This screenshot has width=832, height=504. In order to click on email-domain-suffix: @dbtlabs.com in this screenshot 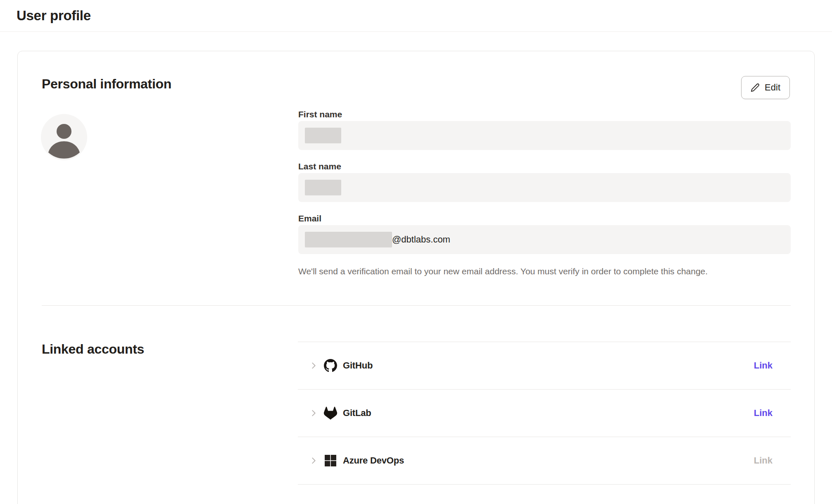, I will do `click(421, 240)`.